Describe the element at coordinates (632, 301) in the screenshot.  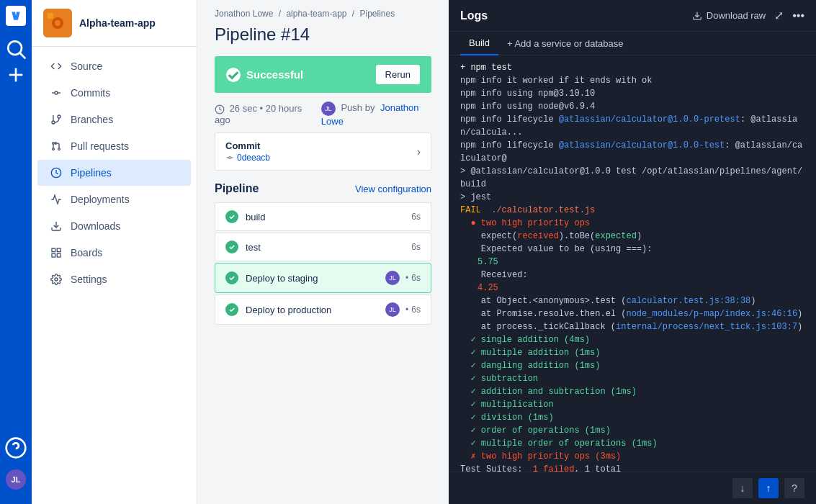
I see `log-line: at Object.<anonymous>.test (calculator.t…` at that location.